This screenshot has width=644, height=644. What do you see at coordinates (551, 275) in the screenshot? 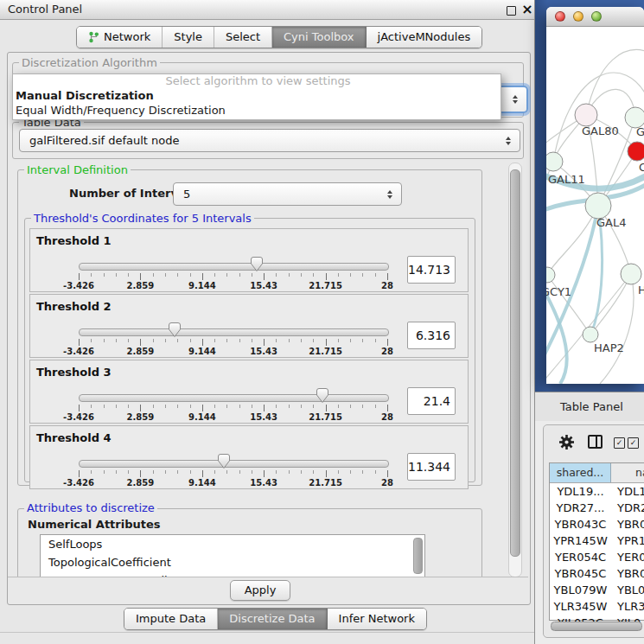
I see `network-node-gcy1` at bounding box center [551, 275].